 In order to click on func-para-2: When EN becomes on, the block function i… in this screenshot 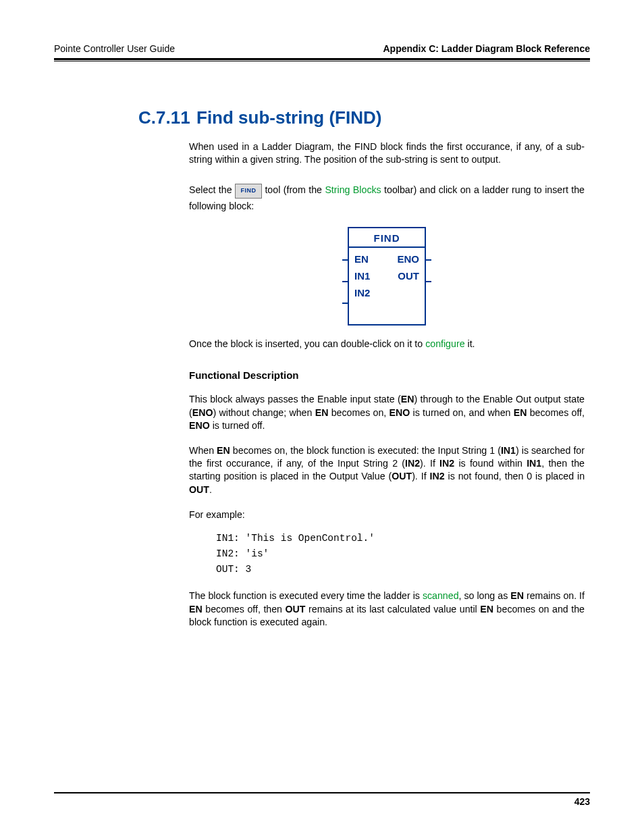, I will do `click(387, 470)`.